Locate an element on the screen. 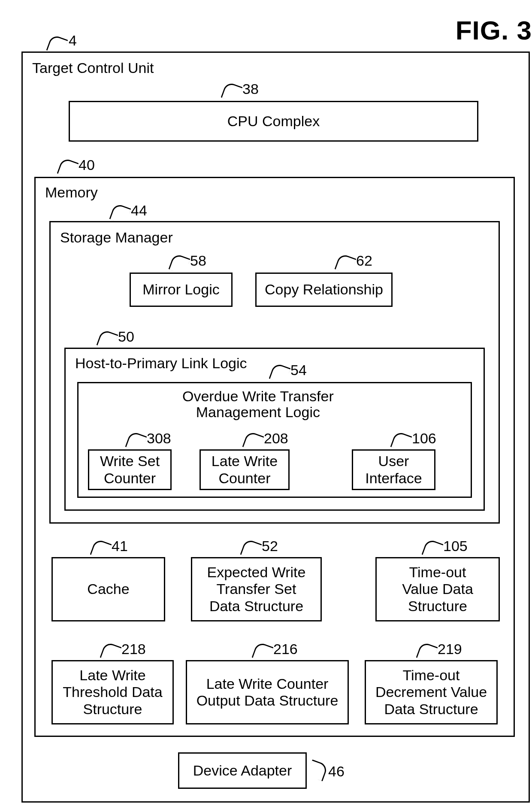 This screenshot has height=806, width=532. ref-52: 52 is located at coordinates (270, 546).